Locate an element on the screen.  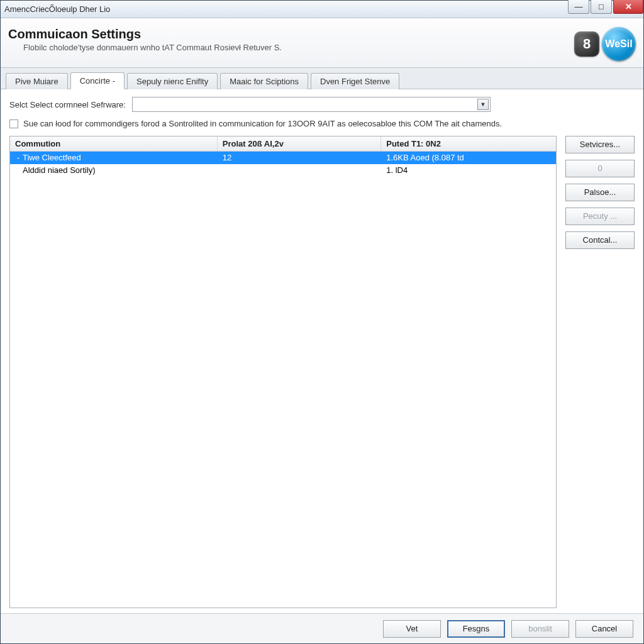
tab-maaic: Maaic for Sciptions is located at coordinates (264, 81).